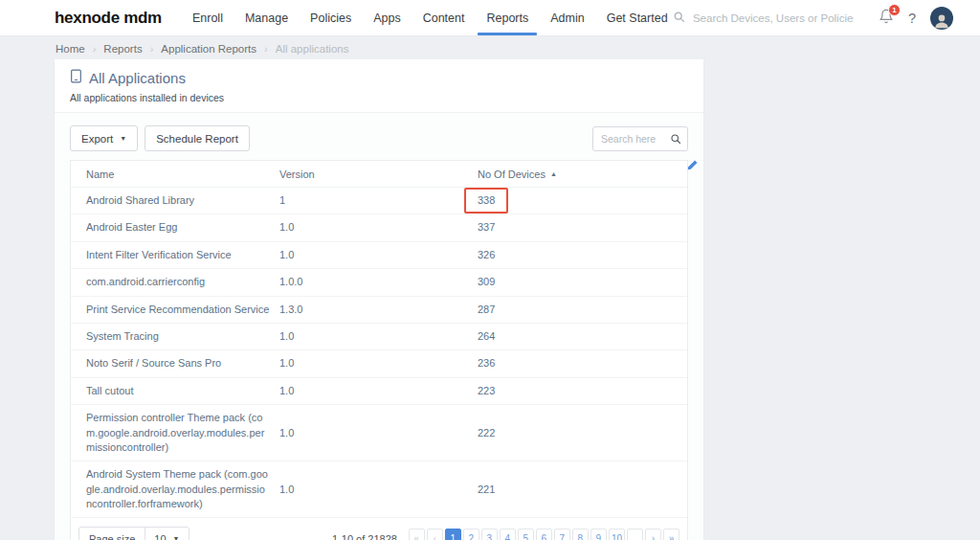  I want to click on breadcrumb-application-reports: Application Reports, so click(209, 49).